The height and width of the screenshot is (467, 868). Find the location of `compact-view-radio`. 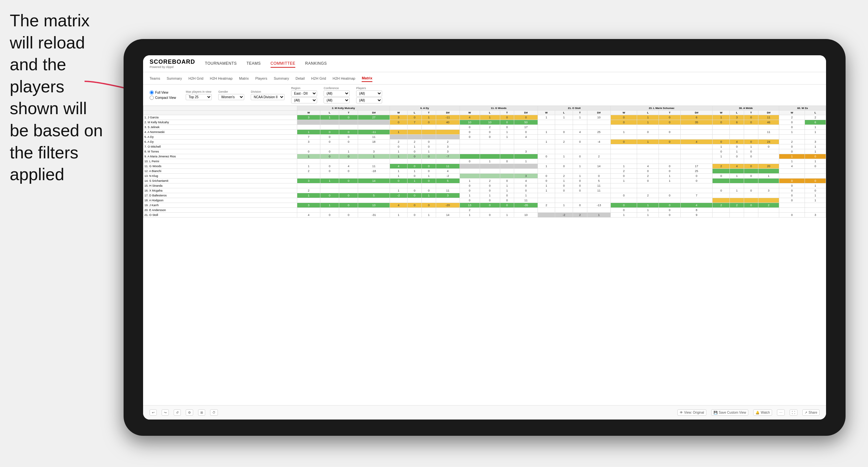

compact-view-radio is located at coordinates (152, 98).